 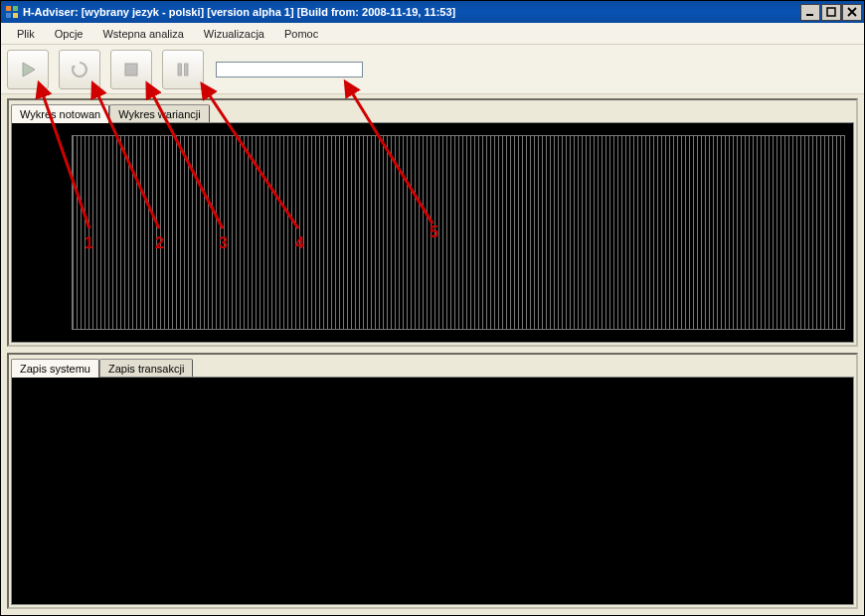 I want to click on play-icon, so click(x=28, y=70).